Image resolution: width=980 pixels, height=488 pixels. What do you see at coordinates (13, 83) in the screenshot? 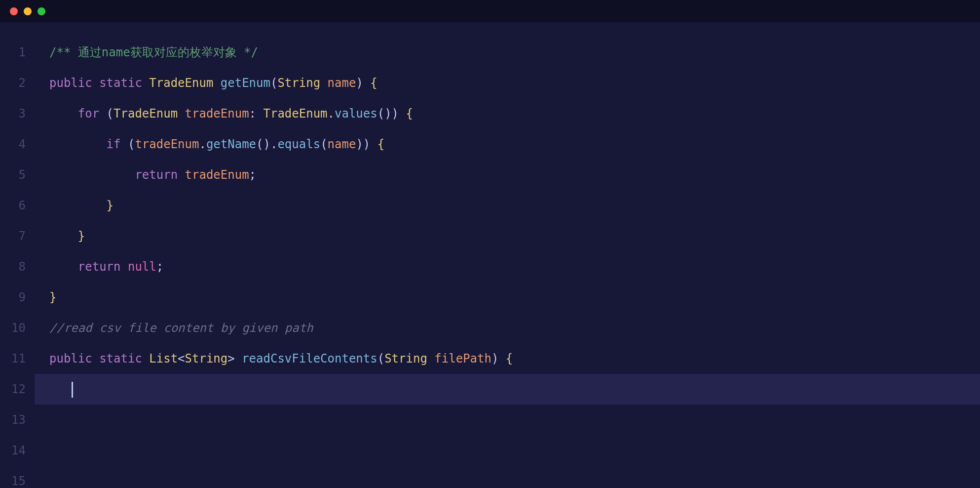
I see `line-number: 2` at bounding box center [13, 83].